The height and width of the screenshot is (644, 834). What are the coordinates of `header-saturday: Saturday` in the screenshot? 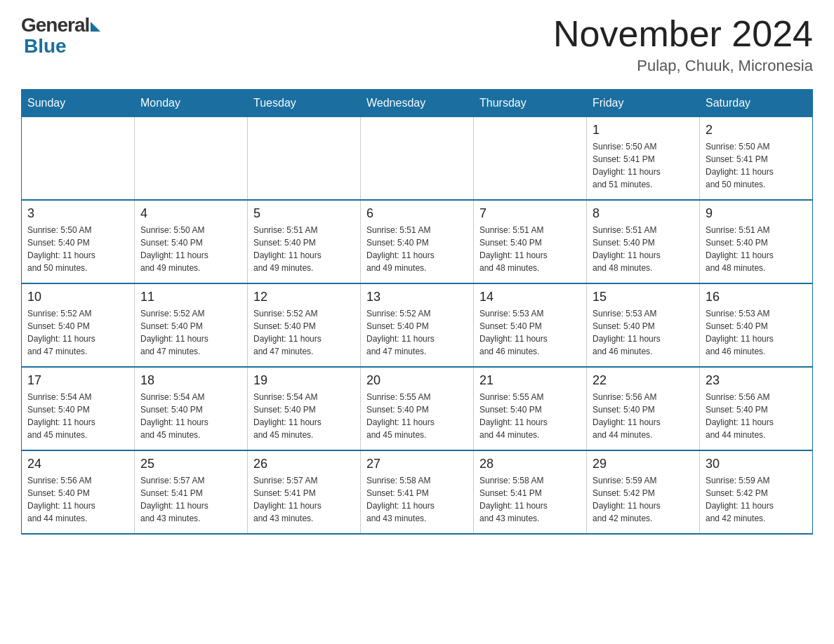 It's located at (757, 104).